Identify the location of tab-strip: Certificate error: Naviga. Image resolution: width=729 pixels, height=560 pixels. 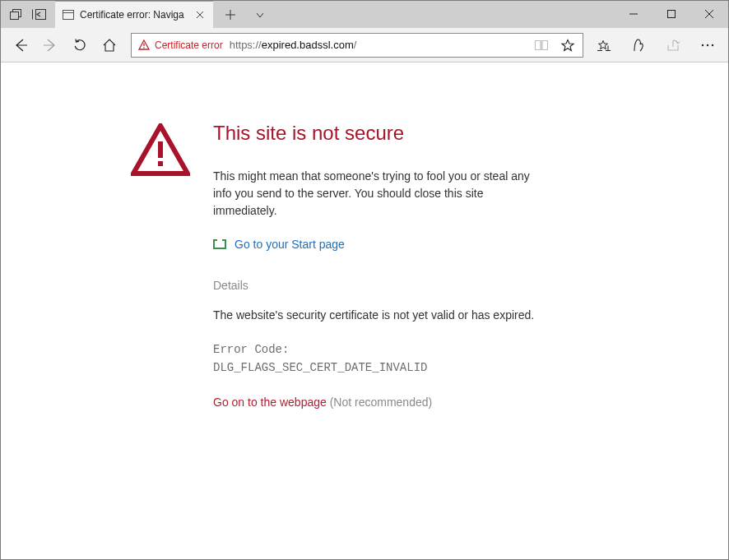
(364, 15).